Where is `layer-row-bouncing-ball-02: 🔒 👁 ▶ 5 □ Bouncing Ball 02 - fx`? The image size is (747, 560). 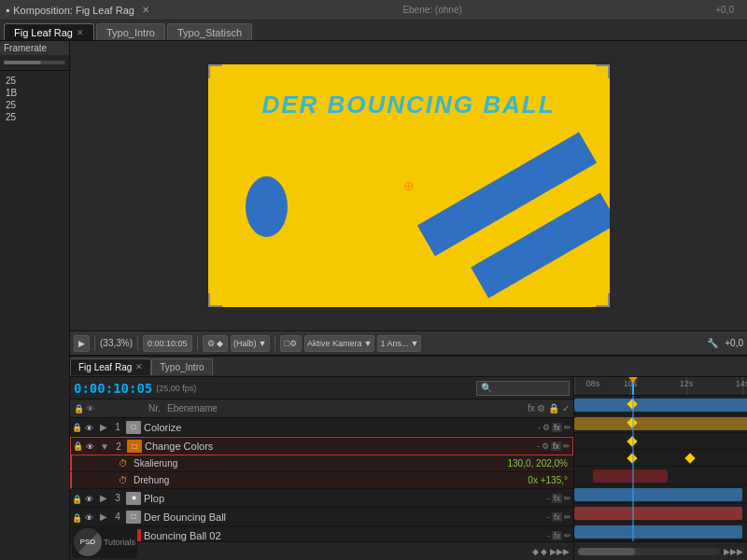
layer-row-bouncing-ball-02: 🔒 👁 ▶ 5 □ Bouncing Ball 02 - fx is located at coordinates (321, 534).